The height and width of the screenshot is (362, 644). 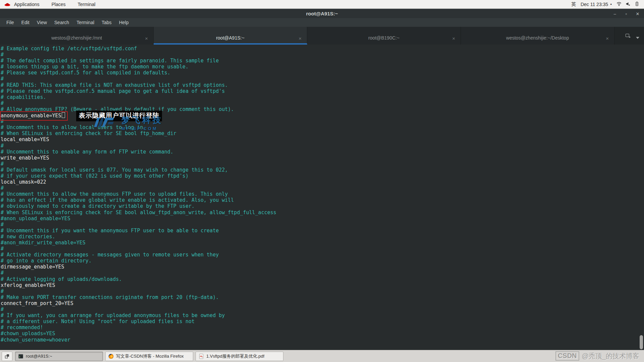 I want to click on wifi-icon, so click(x=619, y=4).